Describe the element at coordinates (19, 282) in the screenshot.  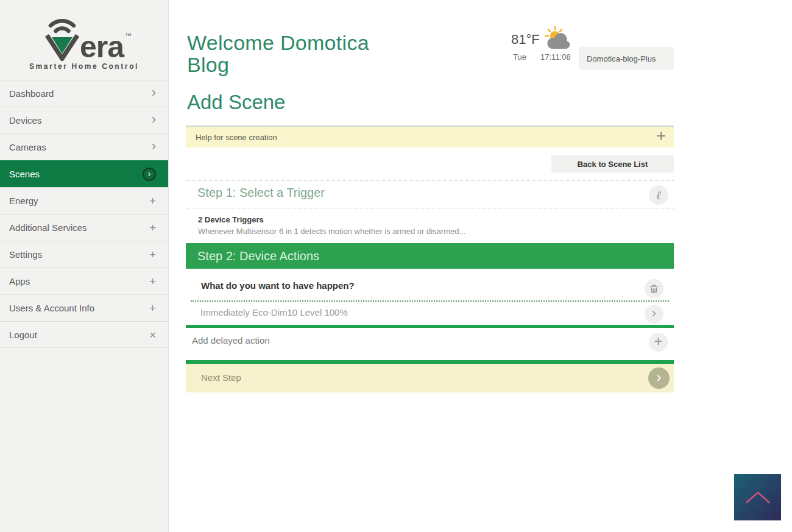
I see `sidebar-item-label: Apps` at that location.